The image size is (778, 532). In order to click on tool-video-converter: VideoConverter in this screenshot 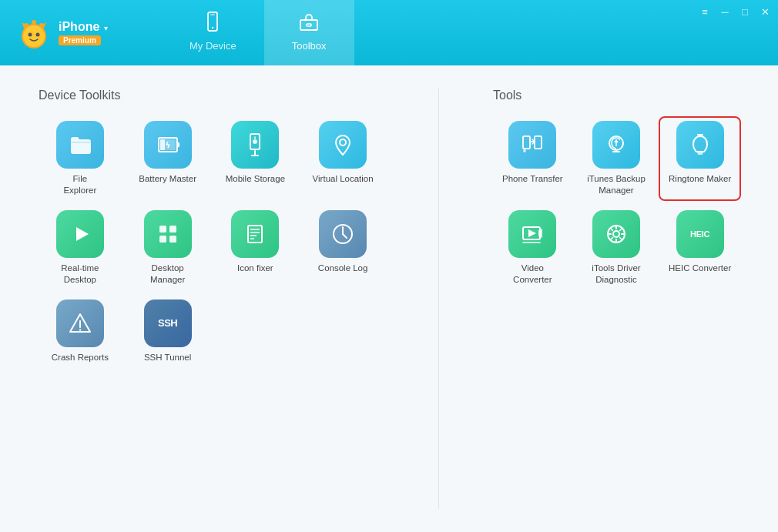, I will do `click(533, 248)`.